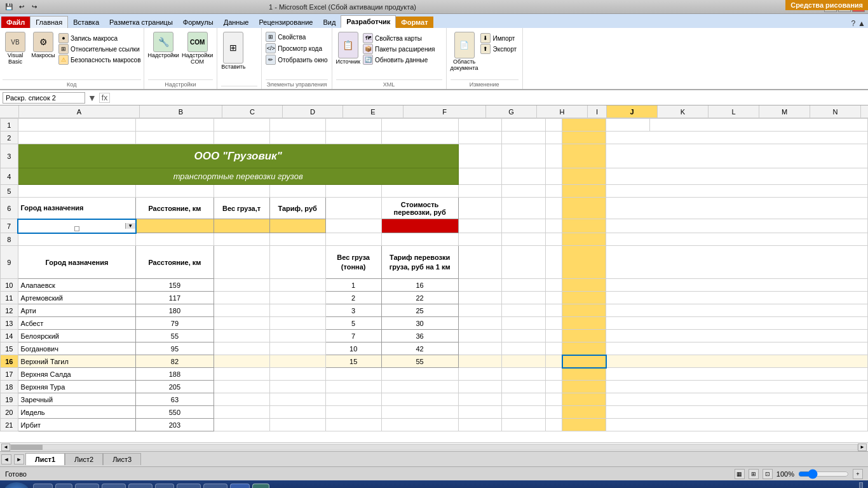 The width and height of the screenshot is (868, 488). What do you see at coordinates (72, 226) in the screenshot?
I see `dropdown-input` at bounding box center [72, 226].